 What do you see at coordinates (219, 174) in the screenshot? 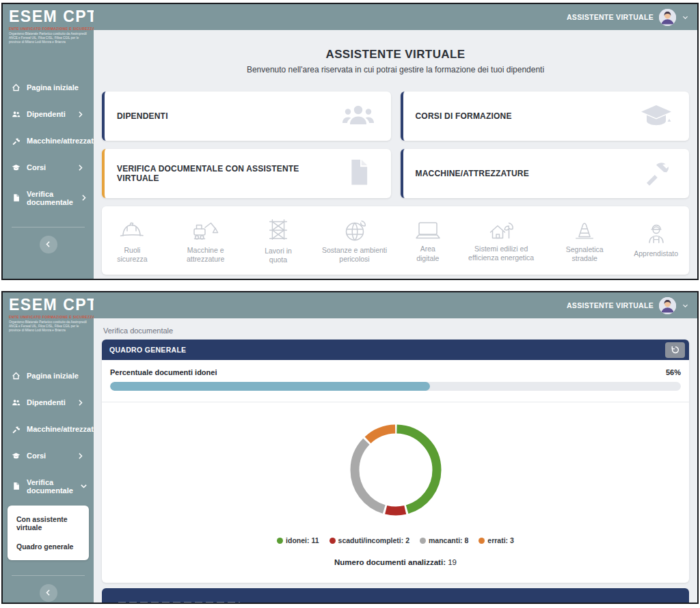
I see `card-label: VERIFICA DOCUMENTALE CON ASSISTENTE VIRT…` at bounding box center [219, 174].